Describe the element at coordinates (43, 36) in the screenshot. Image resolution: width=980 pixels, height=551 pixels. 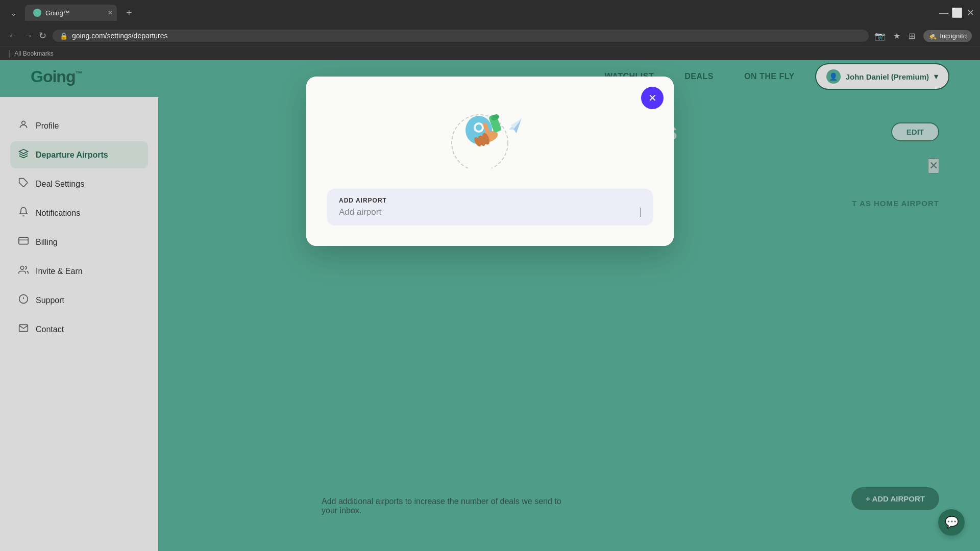
I see `reload-button: ↻` at that location.